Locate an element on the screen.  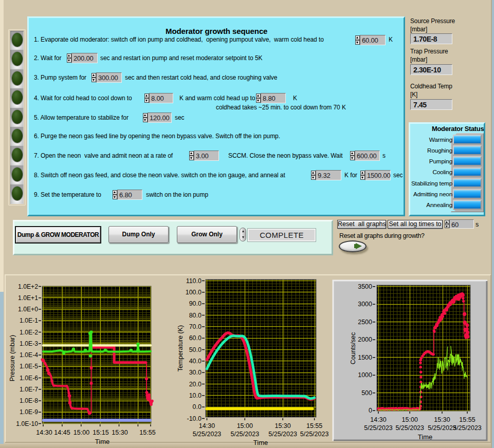
svg-text: 110.0 is located at coordinates (194, 281).